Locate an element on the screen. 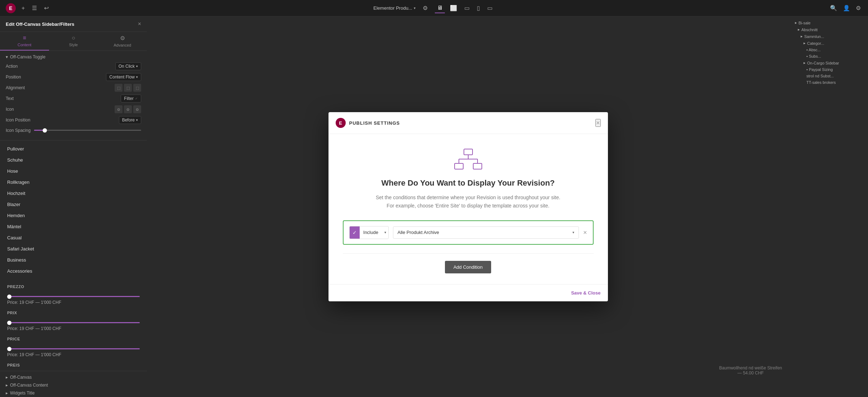 The height and width of the screenshot is (397, 868). tree-item-categor: ▸ Categor... is located at coordinates (829, 43).